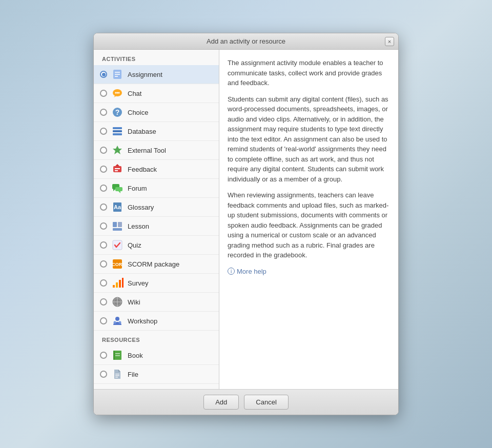  What do you see at coordinates (309, 139) in the screenshot?
I see `description-paragraph-2: Students can submit any digital content …` at bounding box center [309, 139].